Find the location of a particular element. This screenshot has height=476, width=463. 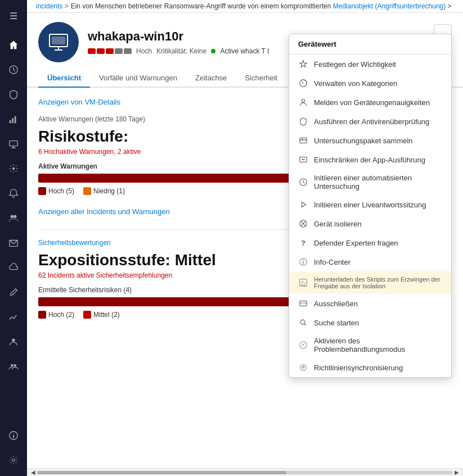

menu-item-untersuchungspaket-label: Untersuchungspaket sammeln is located at coordinates (363, 140).